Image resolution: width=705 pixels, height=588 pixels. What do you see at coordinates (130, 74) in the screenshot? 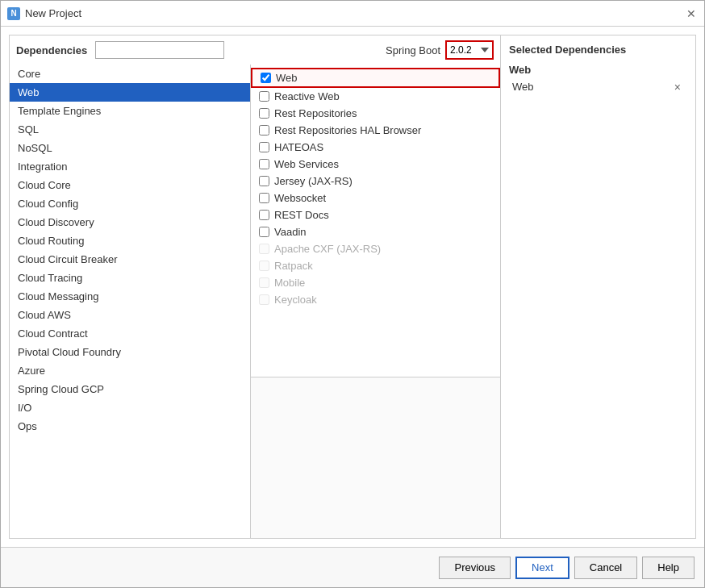
I see `sidebar-item-core: Core` at bounding box center [130, 74].